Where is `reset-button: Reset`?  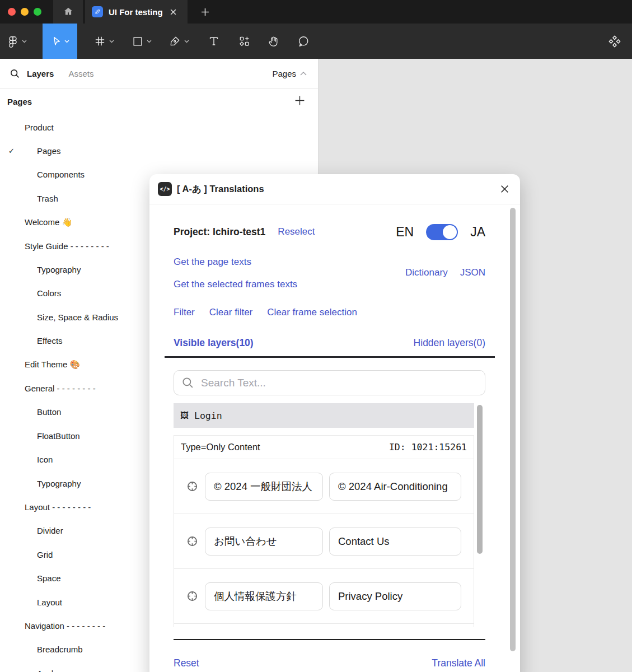 reset-button: Reset is located at coordinates (186, 663).